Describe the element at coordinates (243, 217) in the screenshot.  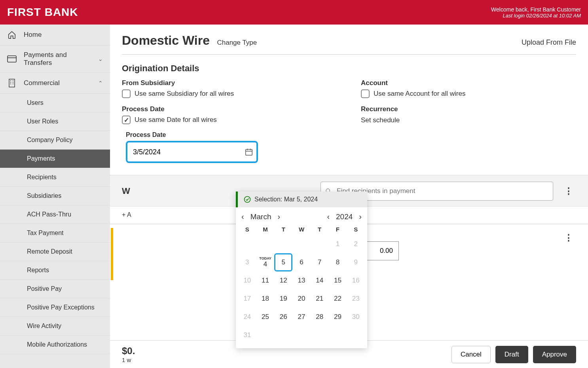
I see `prev-month-button: ‹` at that location.